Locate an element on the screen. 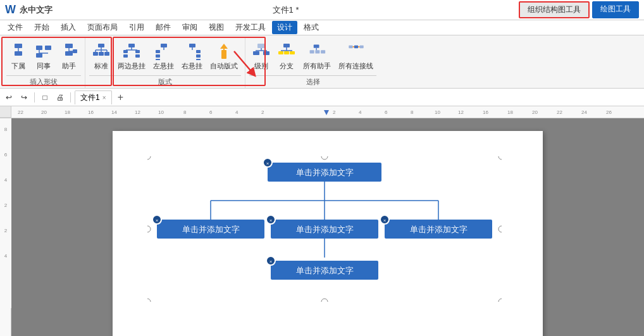 The height and width of the screenshot is (336, 644). ribbon-btn-peer: 同事 is located at coordinates (44, 57).